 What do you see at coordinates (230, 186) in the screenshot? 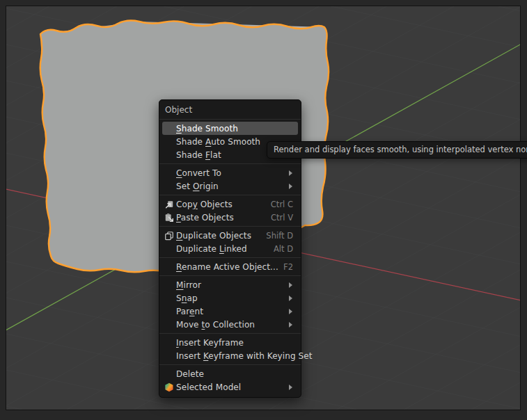
I see `menu-item-set-origin: Set Origin` at bounding box center [230, 186].